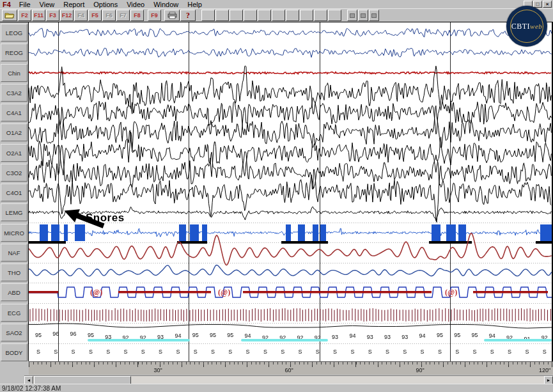 This screenshot has height=392, width=553. I want to click on fkey-button-f7: F7, so click(123, 15).